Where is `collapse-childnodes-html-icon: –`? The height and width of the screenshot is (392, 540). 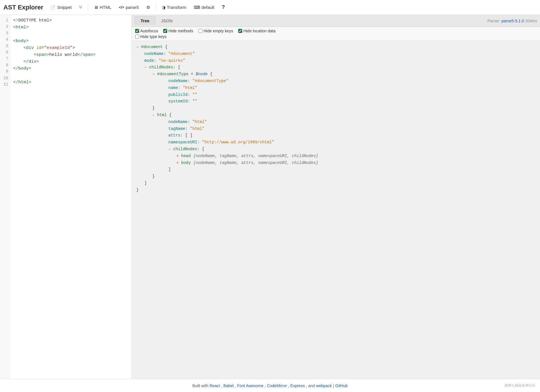
collapse-childnodes-html-icon: – is located at coordinates (171, 149).